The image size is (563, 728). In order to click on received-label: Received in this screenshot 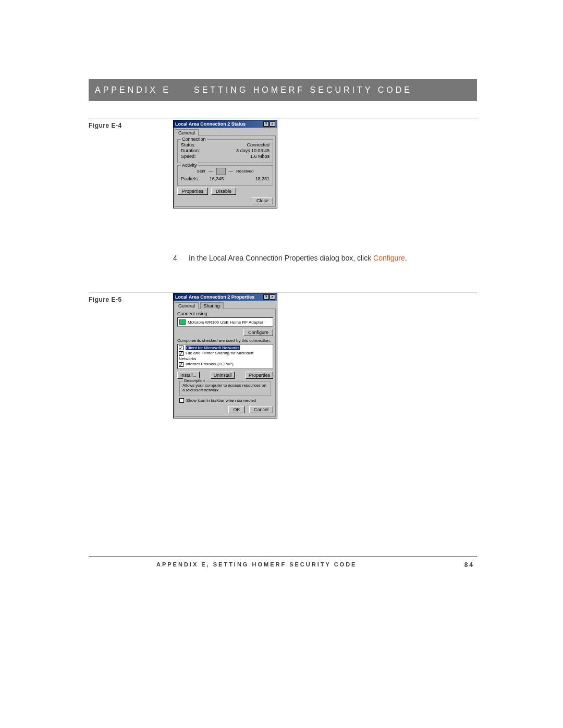, I will do `click(245, 171)`.